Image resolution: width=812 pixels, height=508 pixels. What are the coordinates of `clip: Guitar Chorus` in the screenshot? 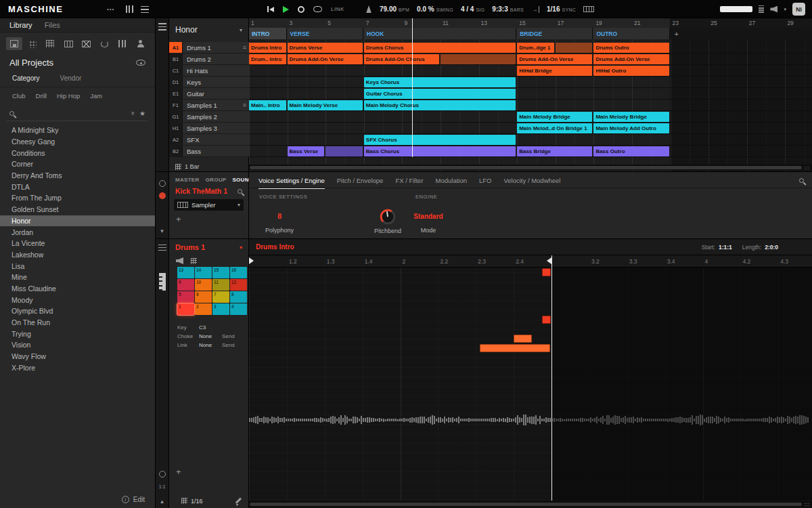 It's located at (440, 93).